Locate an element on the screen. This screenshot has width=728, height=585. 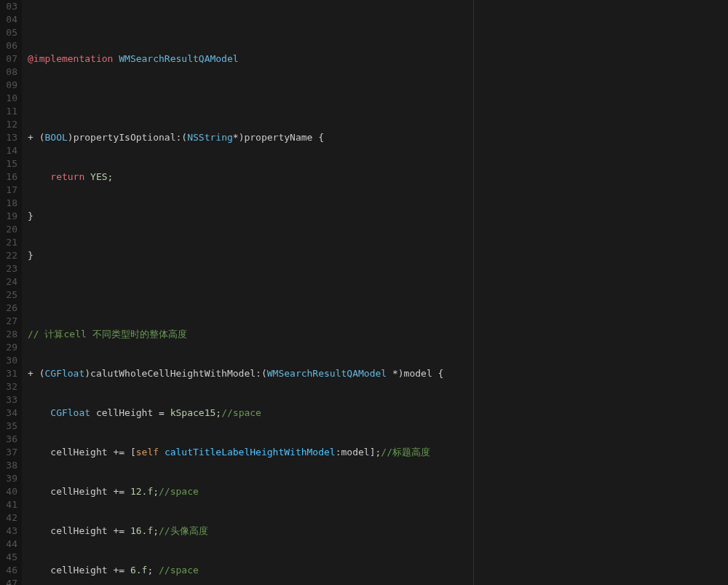
line-number: 30 is located at coordinates (9, 361).